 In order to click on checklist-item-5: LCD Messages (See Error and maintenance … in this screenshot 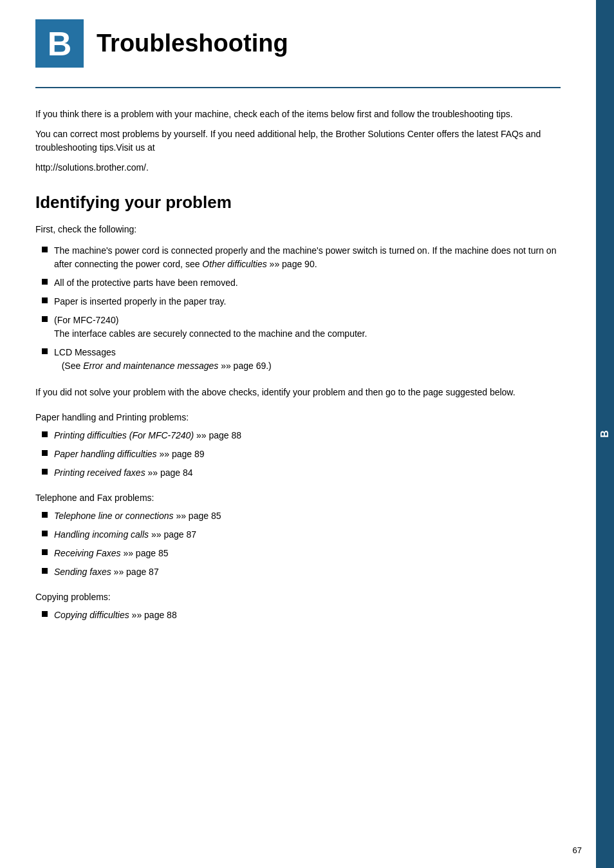, I will do `click(298, 359)`.